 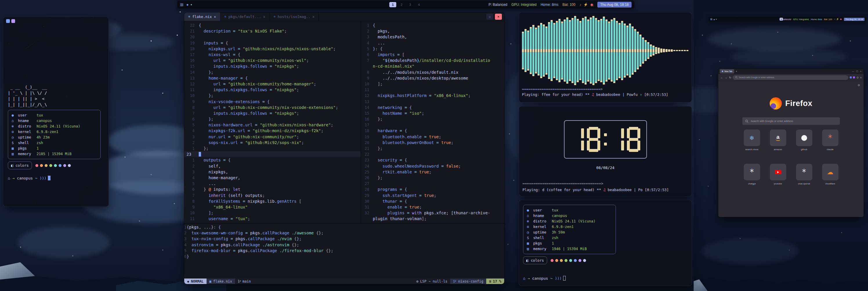 I want to click on branch-icon, so click(x=239, y=281).